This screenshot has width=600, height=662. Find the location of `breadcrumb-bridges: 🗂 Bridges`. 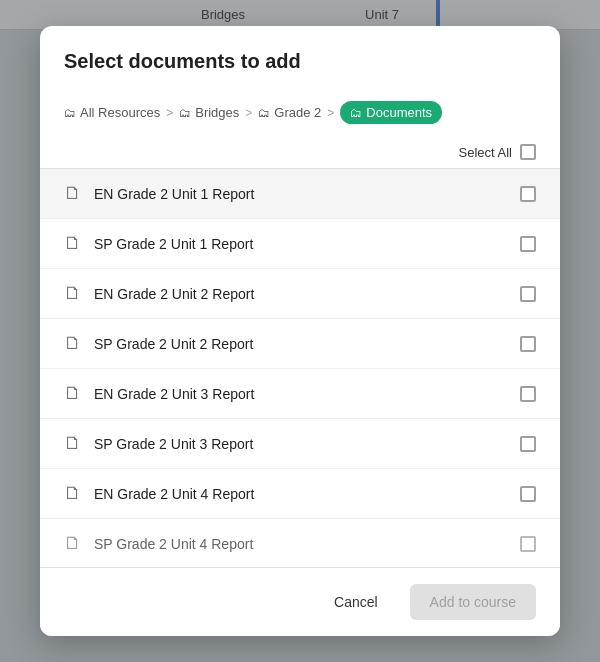

breadcrumb-bridges: 🗂 Bridges is located at coordinates (209, 112).